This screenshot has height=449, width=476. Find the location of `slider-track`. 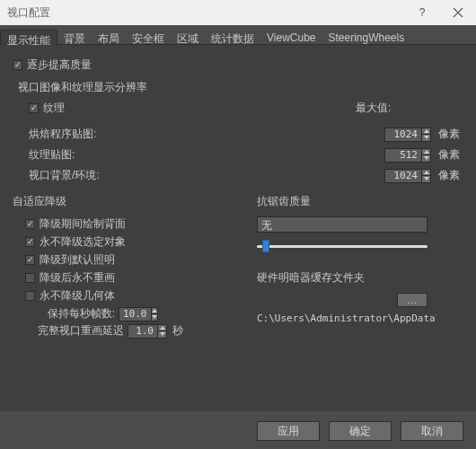

slider-track is located at coordinates (342, 246).